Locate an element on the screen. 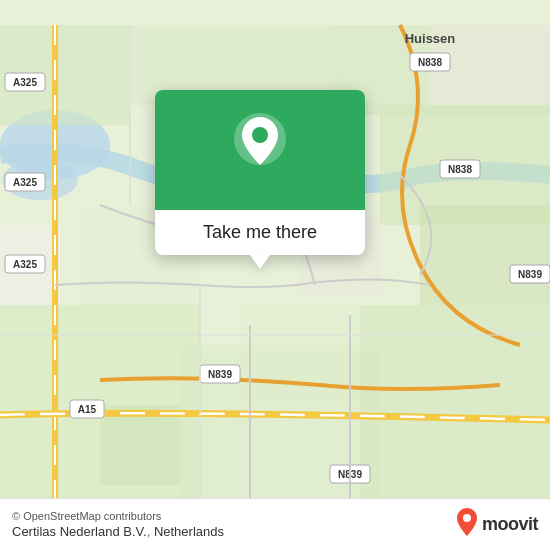 Image resolution: width=550 pixels, height=550 pixels. popup-green-area is located at coordinates (260, 150).